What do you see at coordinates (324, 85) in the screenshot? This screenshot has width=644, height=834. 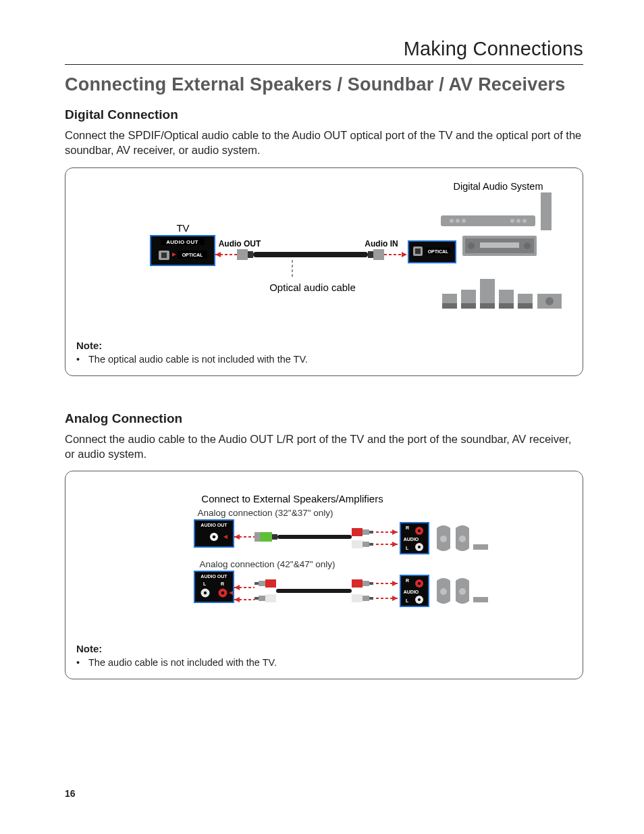 I see `page-heading: Connecting External Speakers / Soundbar …` at bounding box center [324, 85].